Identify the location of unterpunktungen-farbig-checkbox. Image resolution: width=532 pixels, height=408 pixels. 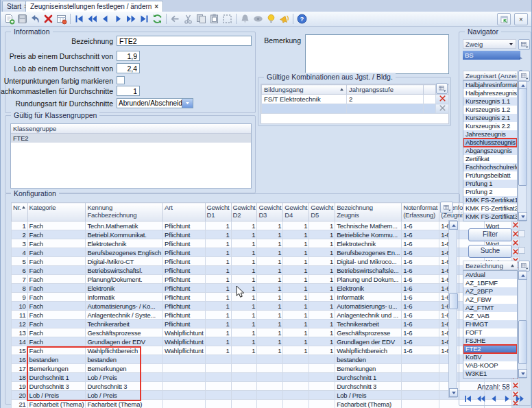
(121, 80).